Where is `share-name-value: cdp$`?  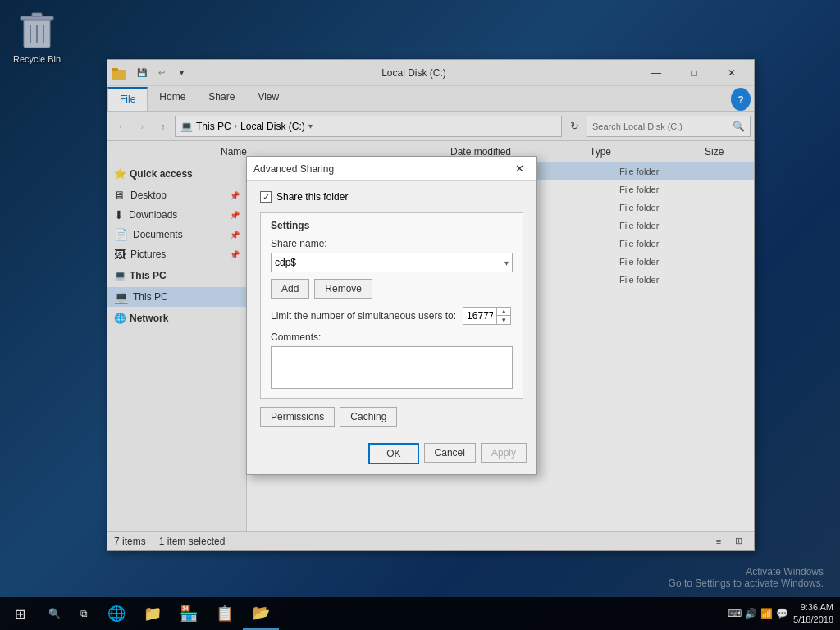 share-name-value: cdp$ is located at coordinates (285, 262).